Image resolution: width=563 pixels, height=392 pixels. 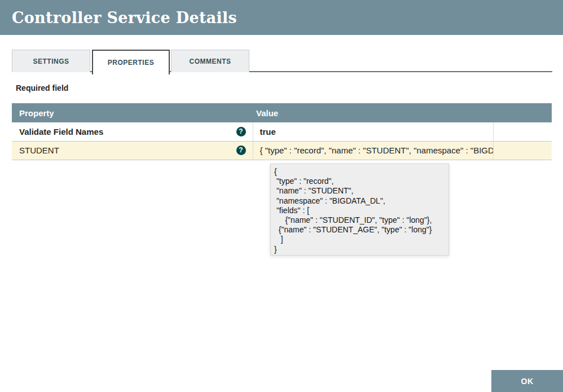 What do you see at coordinates (132, 113) in the screenshot?
I see `column-header-property: Property` at bounding box center [132, 113].